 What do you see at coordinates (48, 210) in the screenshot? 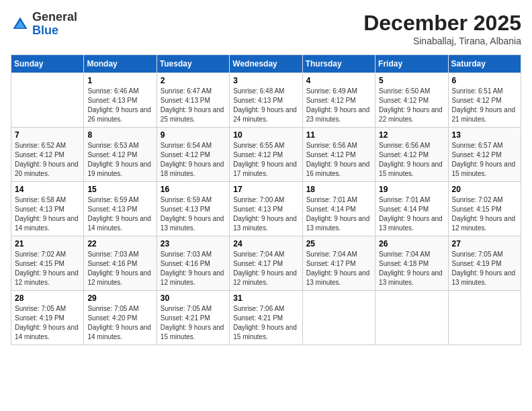
I see `calendar-cell: 14Sunrise: 6:58 AMSunset: 4:13 PMDayligh…` at bounding box center [48, 210].